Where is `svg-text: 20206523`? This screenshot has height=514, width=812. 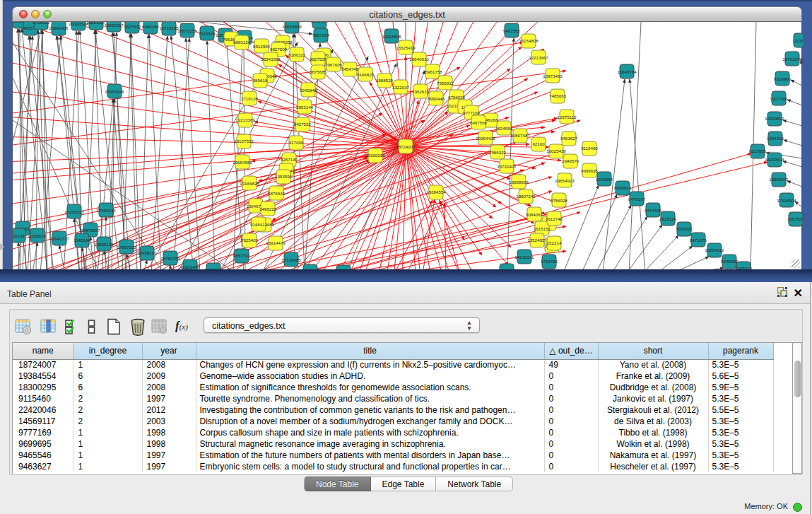
svg-text: 20206523 is located at coordinates (74, 212).